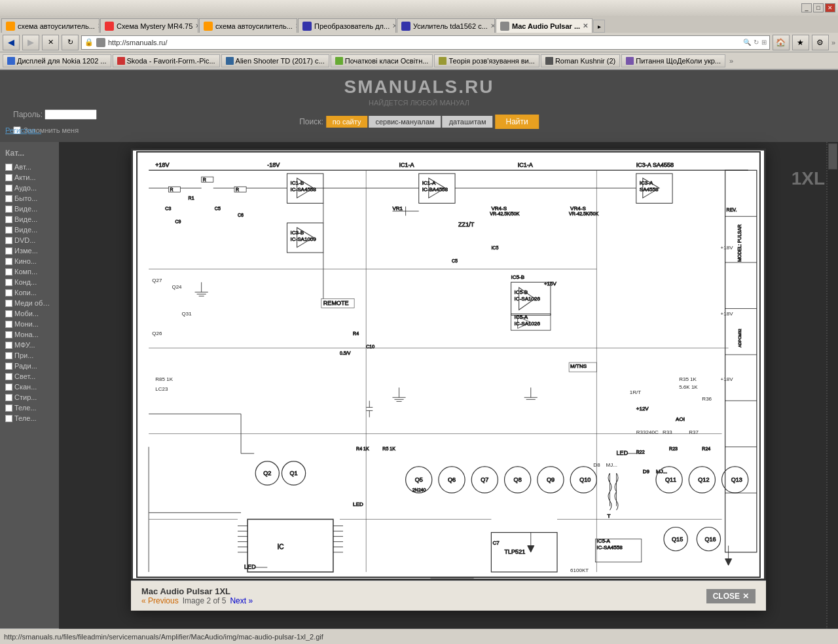 The height and width of the screenshot is (644, 838). Describe the element at coordinates (50, 26) in the screenshot. I see `tab-1: схема автоусилитель... ✕` at that location.